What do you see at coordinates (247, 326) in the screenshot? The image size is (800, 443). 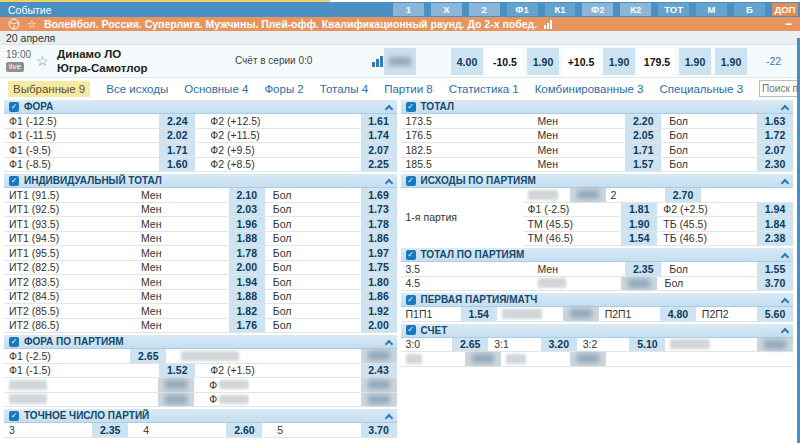 I see `odds-cell: 1.76` at bounding box center [247, 326].